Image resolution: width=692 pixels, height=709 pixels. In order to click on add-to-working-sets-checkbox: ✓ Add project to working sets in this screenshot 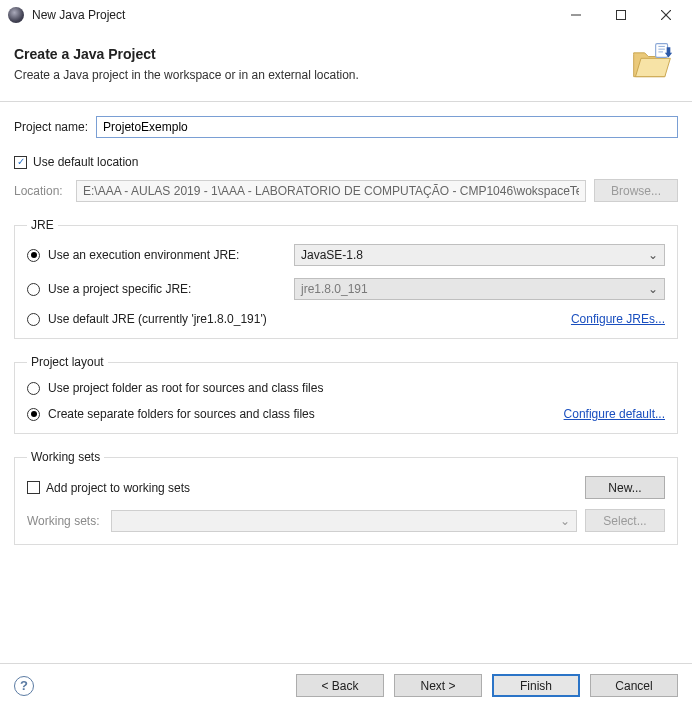, I will do `click(108, 488)`.